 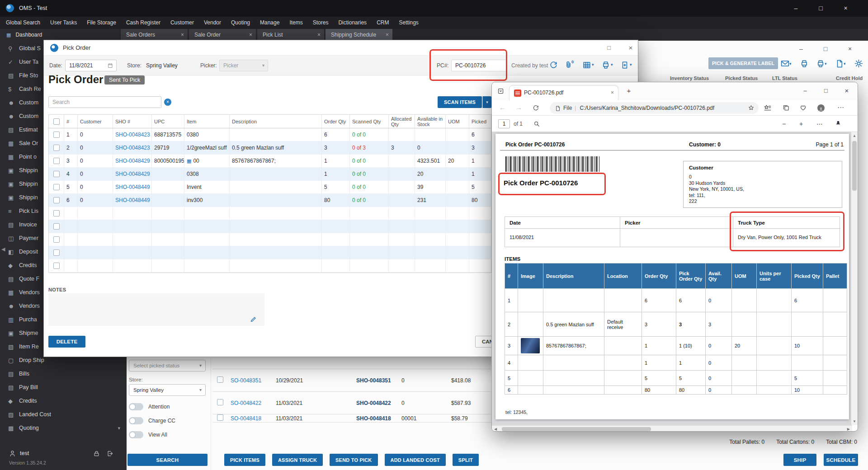 I want to click on pdf-vertical-scrollbar: ▼, so click(x=854, y=278).